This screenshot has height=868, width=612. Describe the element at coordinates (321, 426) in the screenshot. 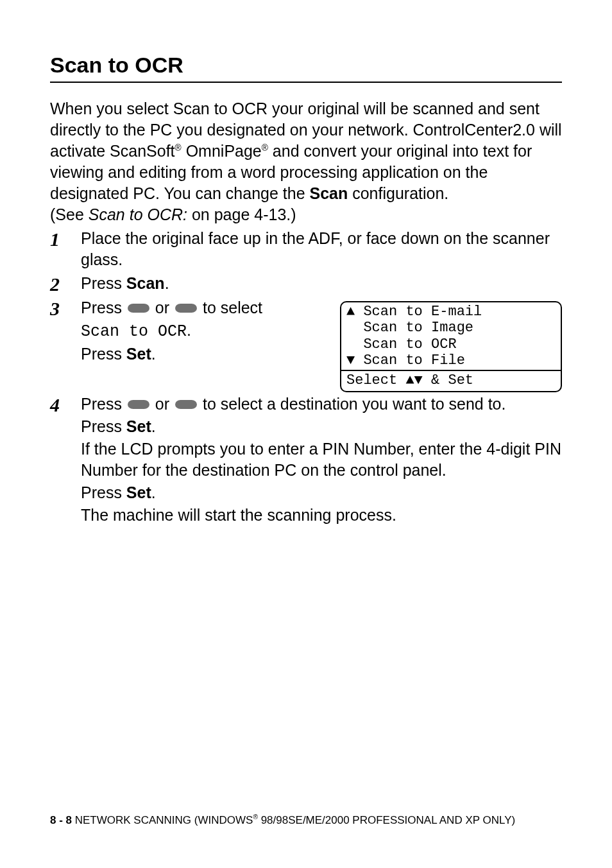

I see `step-4-line2: Press Set.` at that location.